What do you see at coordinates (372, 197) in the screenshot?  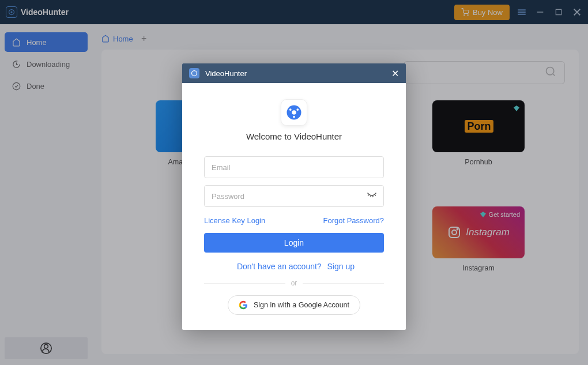 I see `eye-closed-icon` at bounding box center [372, 197].